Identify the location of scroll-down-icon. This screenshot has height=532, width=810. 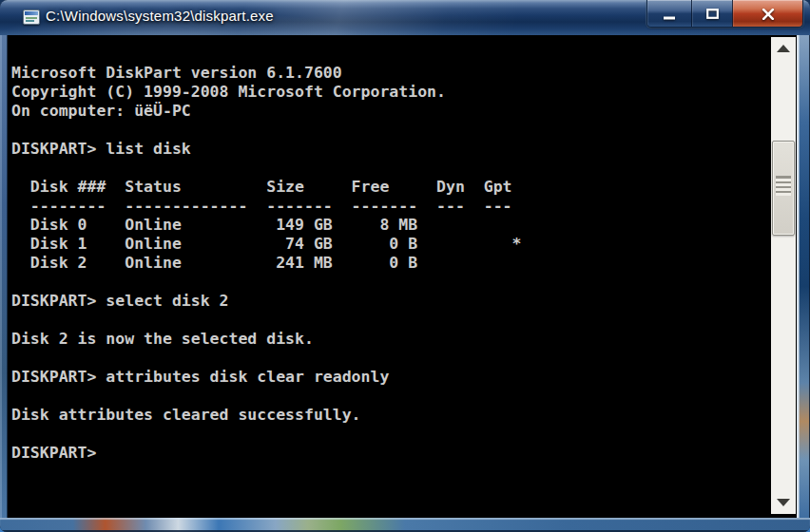
(783, 503).